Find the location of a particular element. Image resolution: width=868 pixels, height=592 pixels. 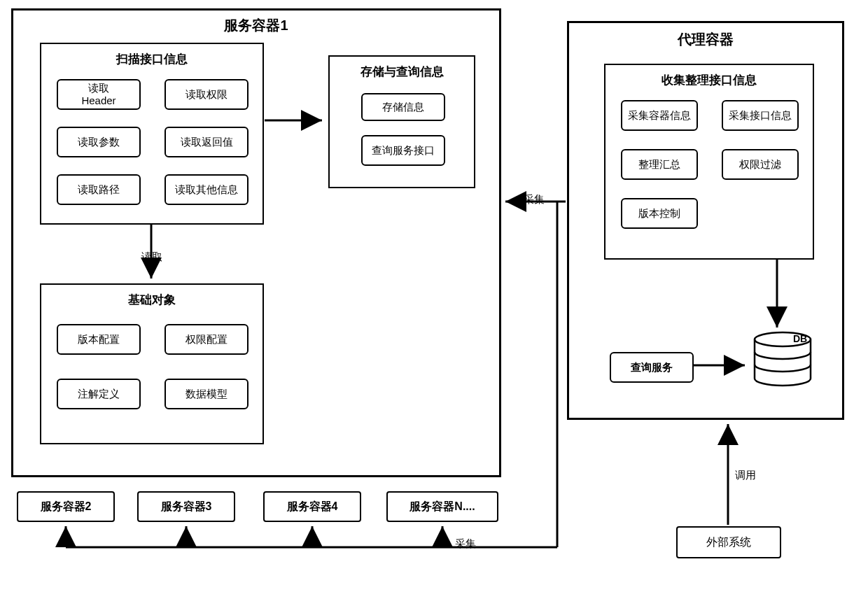

storage-item-1: 查询服务接口 is located at coordinates (403, 150).